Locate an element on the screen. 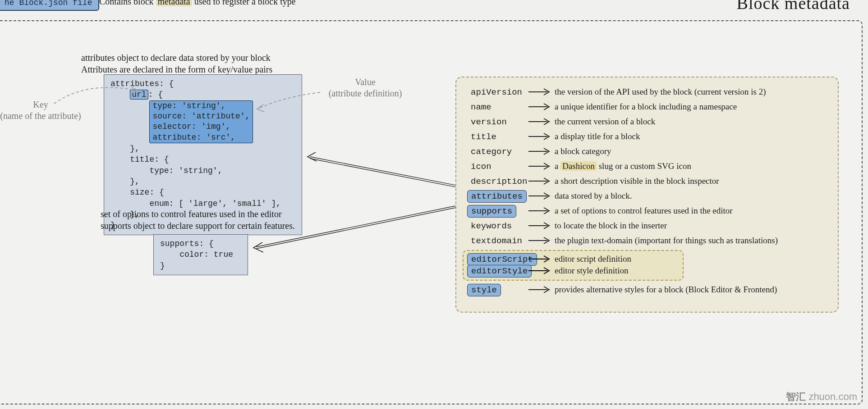  metadata-row: namea unique identifier for a block incl… is located at coordinates (647, 107).